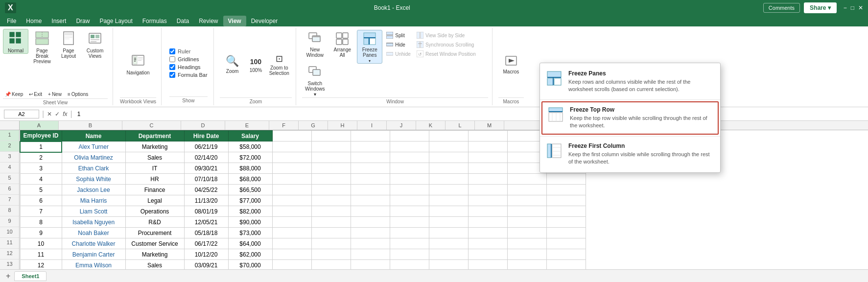 The image size is (868, 282). I want to click on cell-employee-id: 6, so click(41, 201).